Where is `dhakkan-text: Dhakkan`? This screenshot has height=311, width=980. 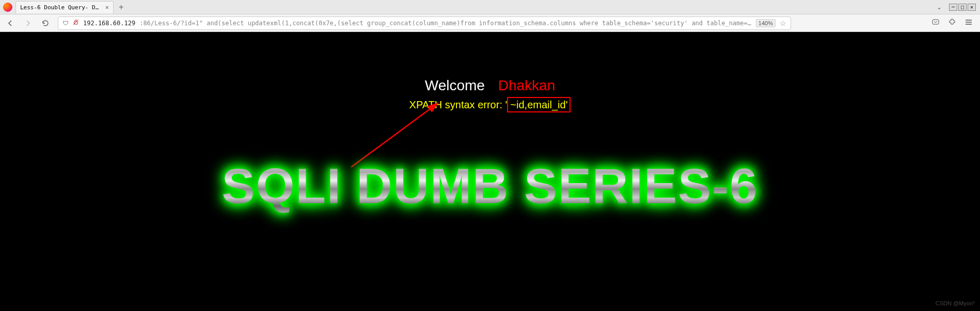
dhakkan-text: Dhakkan is located at coordinates (527, 86).